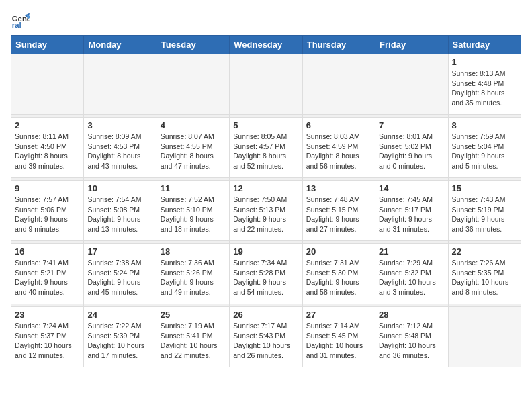 This screenshot has width=532, height=411. I want to click on day-number: 4, so click(193, 125).